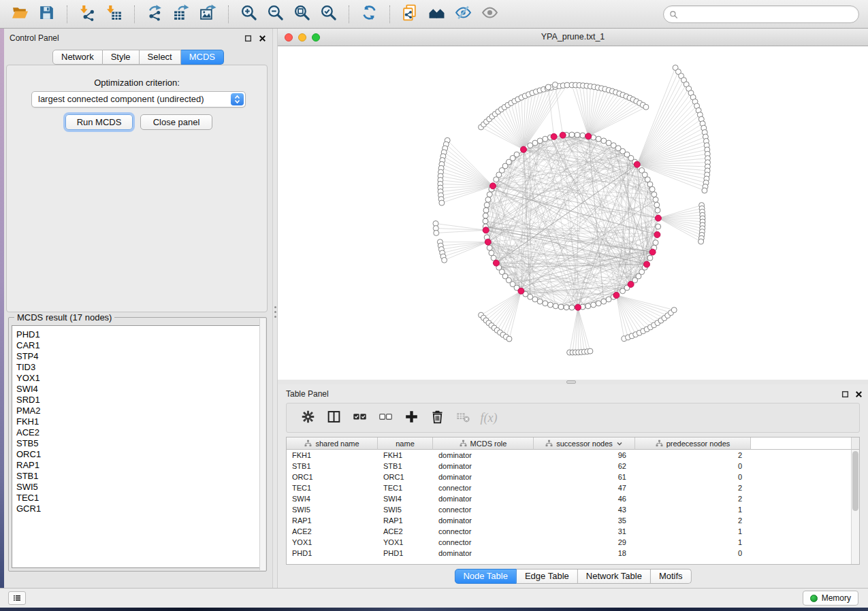 The image size is (868, 611). I want to click on shared-column-icon, so click(549, 444).